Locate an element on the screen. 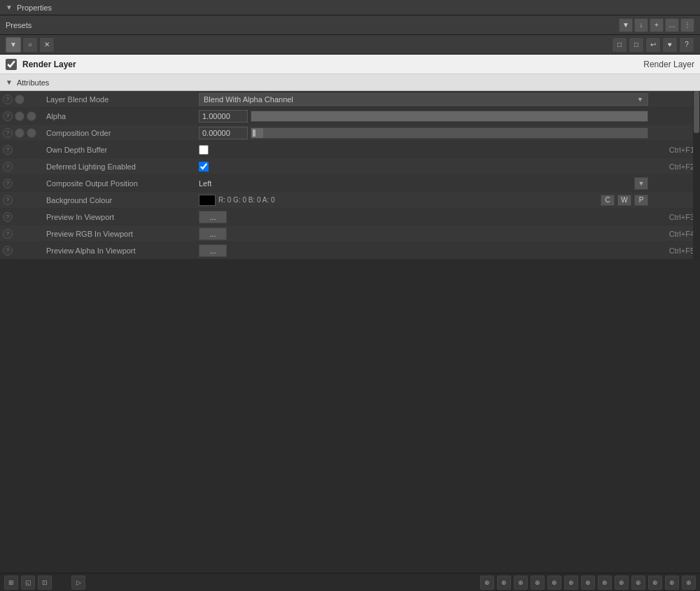 The width and height of the screenshot is (700, 591). prop-row-deferred-lighting: ? Deferred Lighting Enabled Ctrl+F2 is located at coordinates (350, 167).